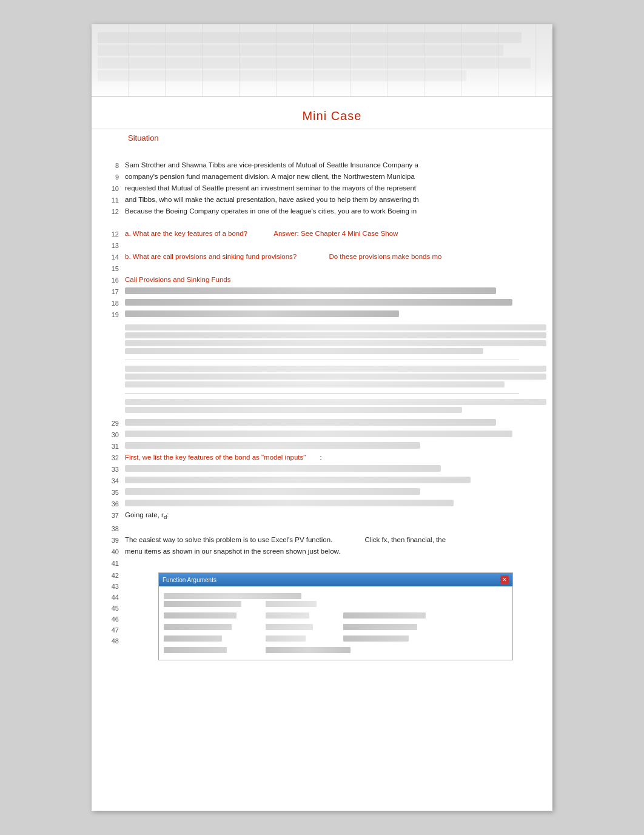  Describe the element at coordinates (178, 280) in the screenshot. I see `call-provisions-text: Call Provisions and Sinking Funds` at that location.